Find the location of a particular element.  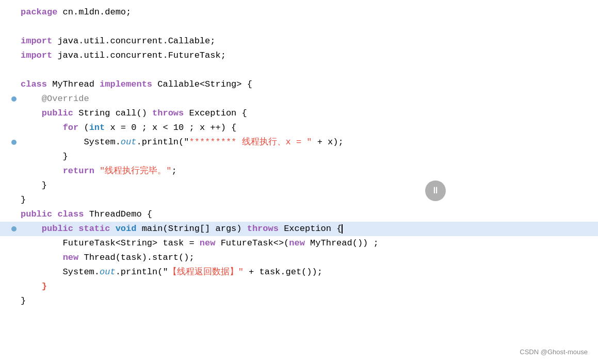

code-line: class MyThread implements Callable<Strin… is located at coordinates (304, 85).